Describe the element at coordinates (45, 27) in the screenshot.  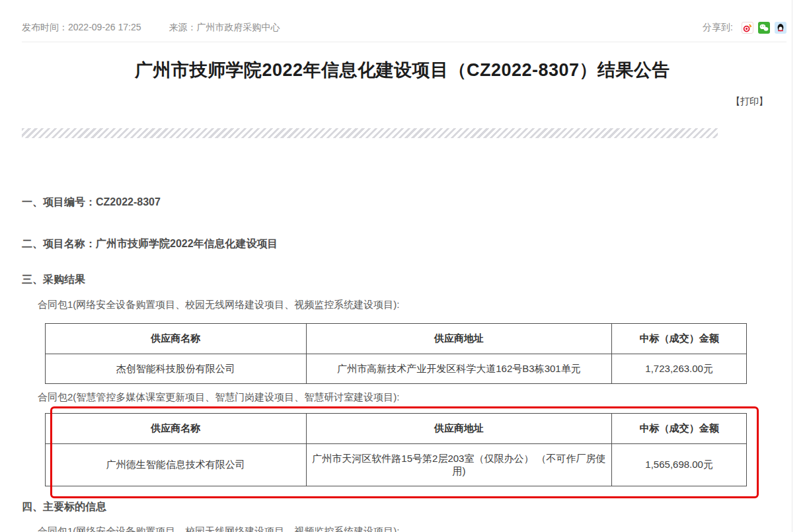
I see `publish-time-label: 发布时间：` at that location.